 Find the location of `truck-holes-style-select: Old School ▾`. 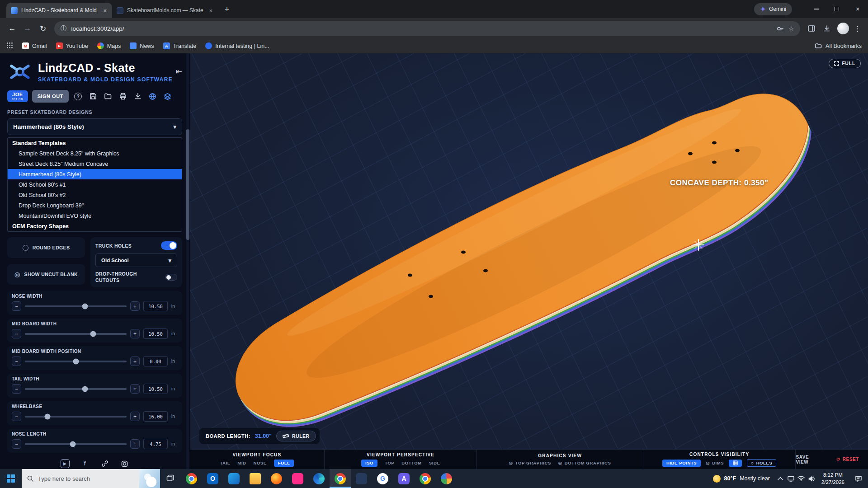

truck-holes-style-select: Old School ▾ is located at coordinates (137, 260).